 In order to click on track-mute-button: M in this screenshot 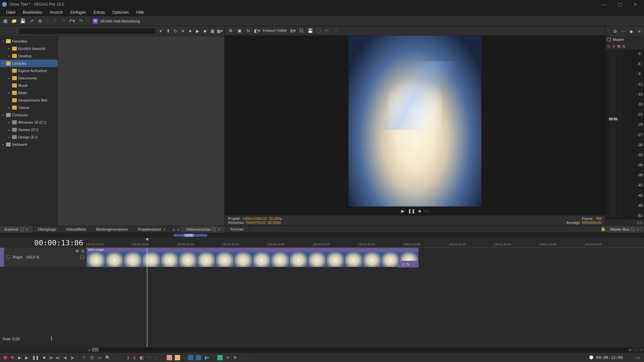, I will do `click(77, 251)`.